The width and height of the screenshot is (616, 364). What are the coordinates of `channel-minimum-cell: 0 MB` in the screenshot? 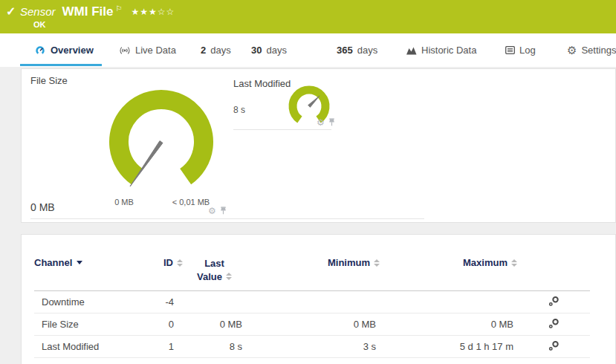 It's located at (313, 325).